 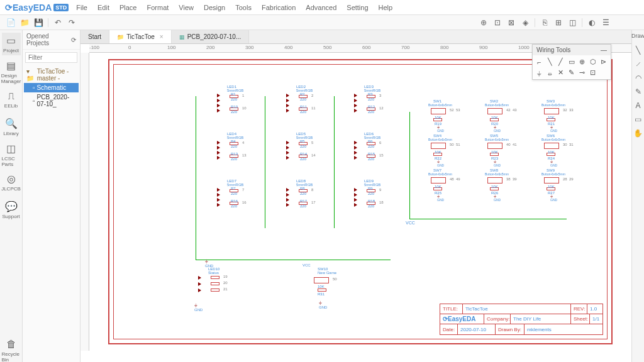 What do you see at coordinates (558, 23) in the screenshot?
I see `tool-icon: ⊞` at bounding box center [558, 23].